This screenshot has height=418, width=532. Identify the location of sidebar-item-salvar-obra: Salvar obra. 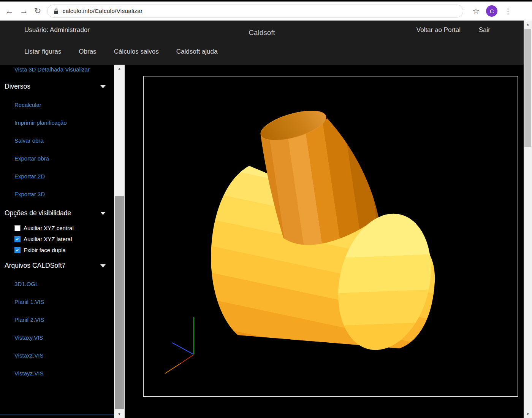
(57, 141).